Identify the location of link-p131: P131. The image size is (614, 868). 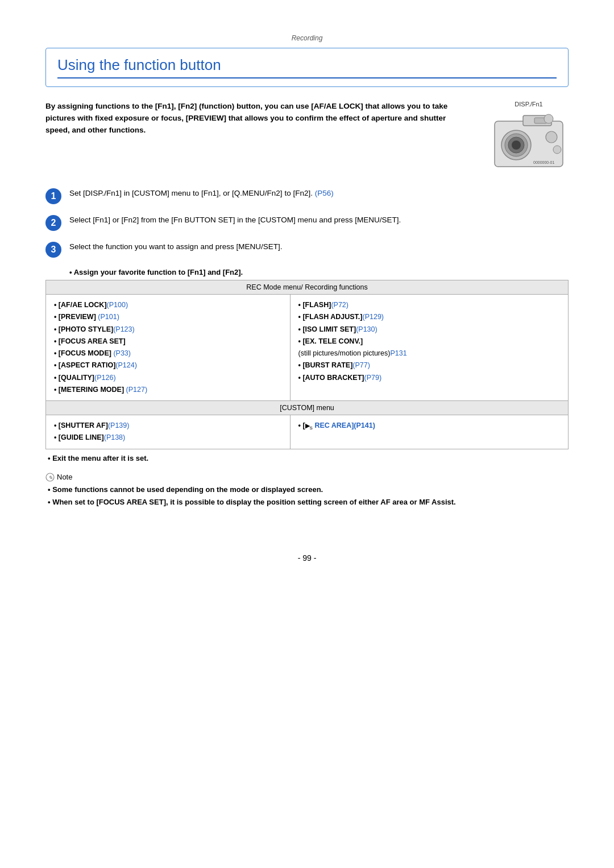
(398, 353).